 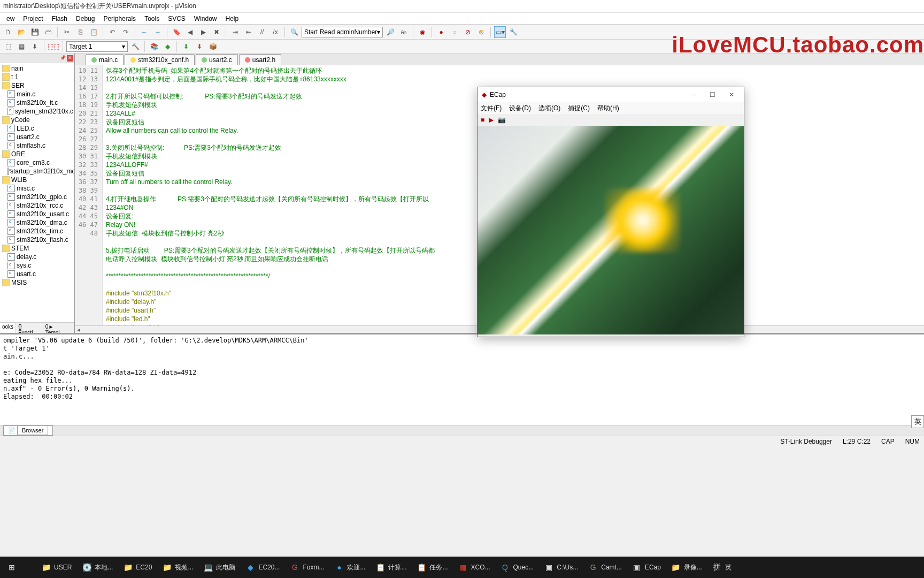 I want to click on tree-item: misc.c, so click(x=37, y=188).